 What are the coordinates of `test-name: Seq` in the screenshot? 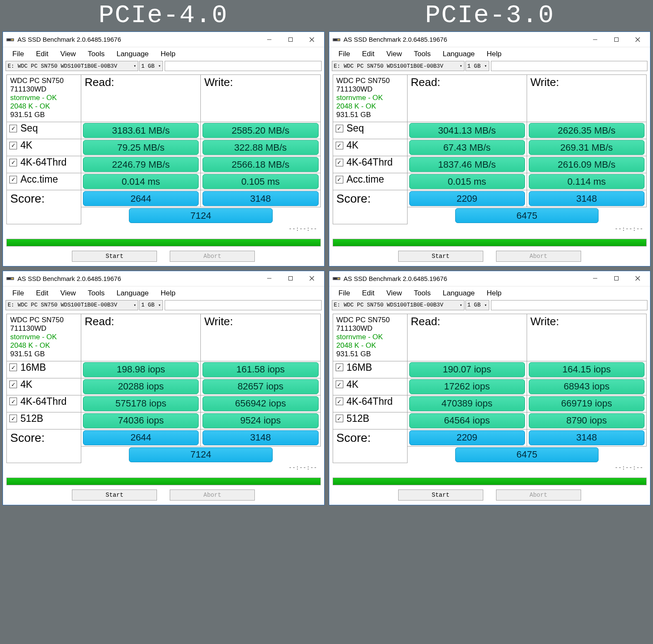 It's located at (29, 129).